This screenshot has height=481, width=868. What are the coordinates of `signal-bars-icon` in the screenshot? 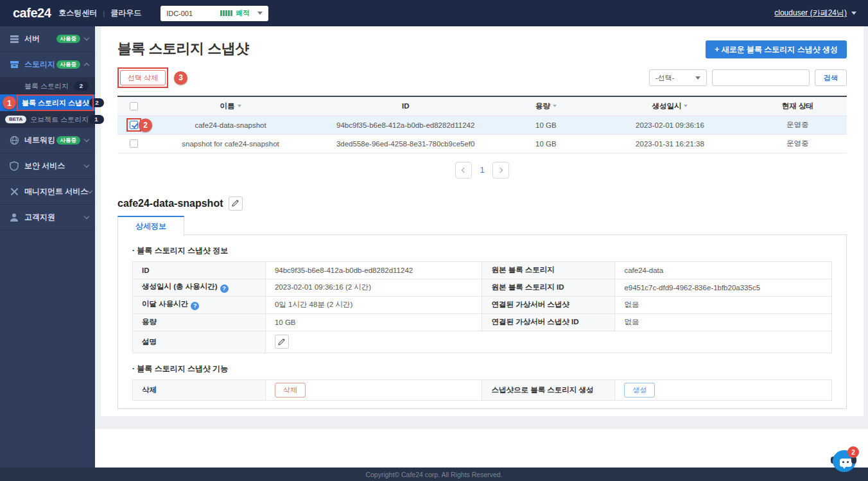 It's located at (226, 13).